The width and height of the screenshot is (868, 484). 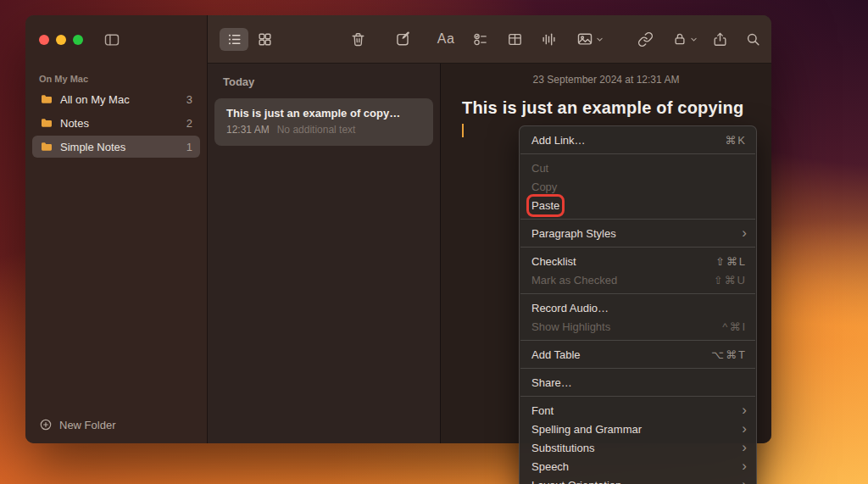 What do you see at coordinates (734, 327) in the screenshot?
I see `menu-item-shortcut: ^⌘I` at bounding box center [734, 327].